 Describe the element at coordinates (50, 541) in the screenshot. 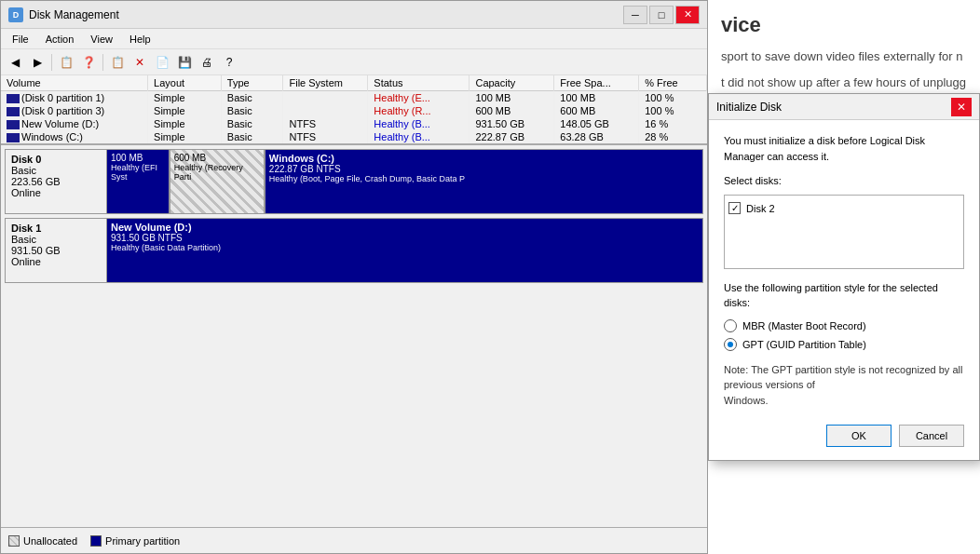

I see `legend-unallocated-label: Unallocated` at that location.